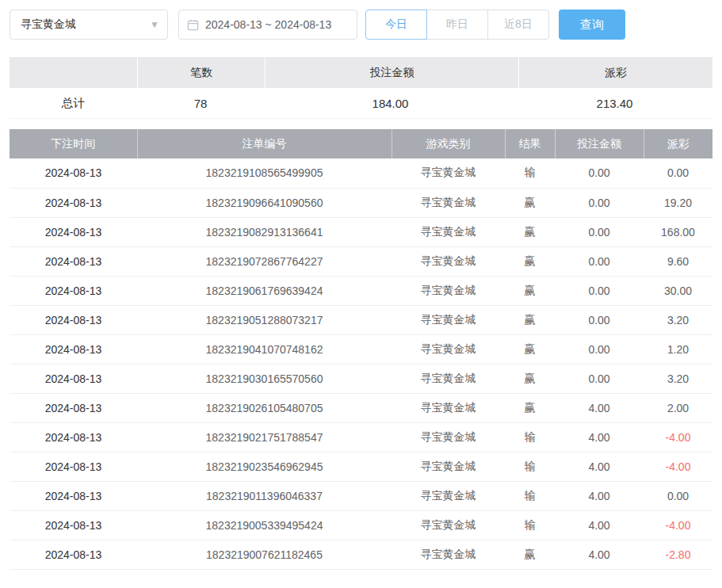 This screenshot has height=588, width=722. What do you see at coordinates (265, 290) in the screenshot?
I see `order-number-cell: 1823219061769639424` at bounding box center [265, 290].